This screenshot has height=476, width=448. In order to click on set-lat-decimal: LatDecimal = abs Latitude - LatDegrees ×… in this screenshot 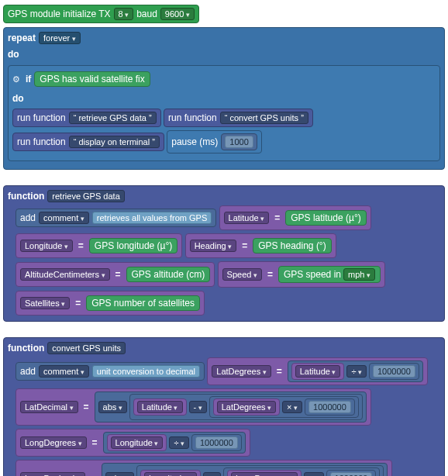, I will do `click(194, 407)`.